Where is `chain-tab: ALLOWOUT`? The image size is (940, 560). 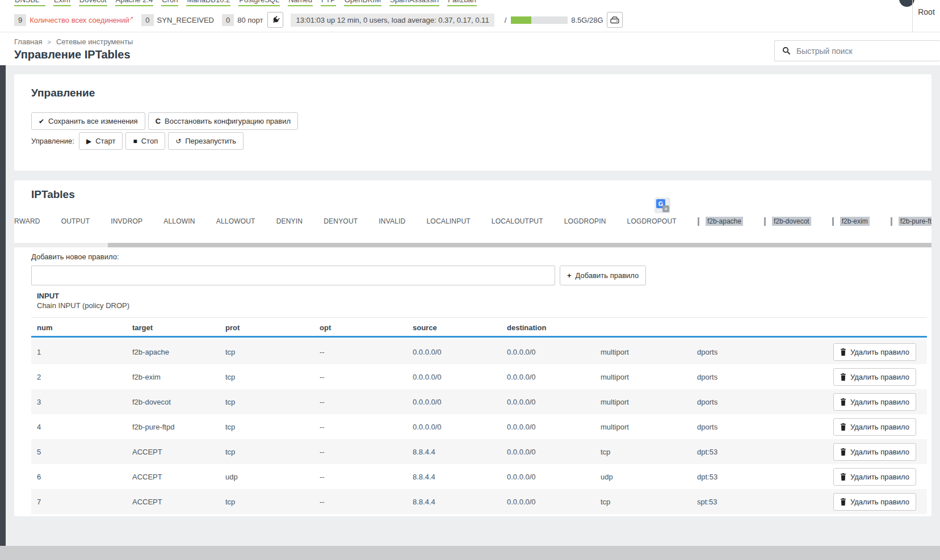
chain-tab: ALLOWOUT is located at coordinates (236, 221).